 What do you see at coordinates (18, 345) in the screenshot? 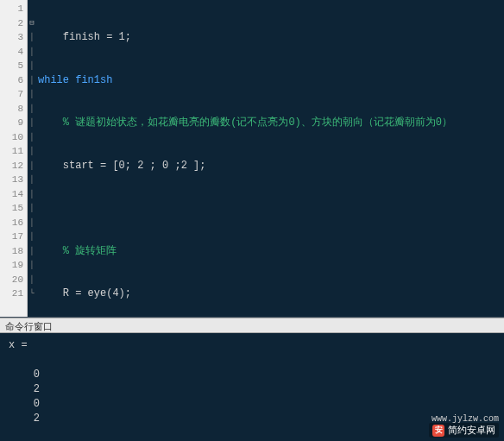
I see `console-var-name: x =` at bounding box center [18, 345].